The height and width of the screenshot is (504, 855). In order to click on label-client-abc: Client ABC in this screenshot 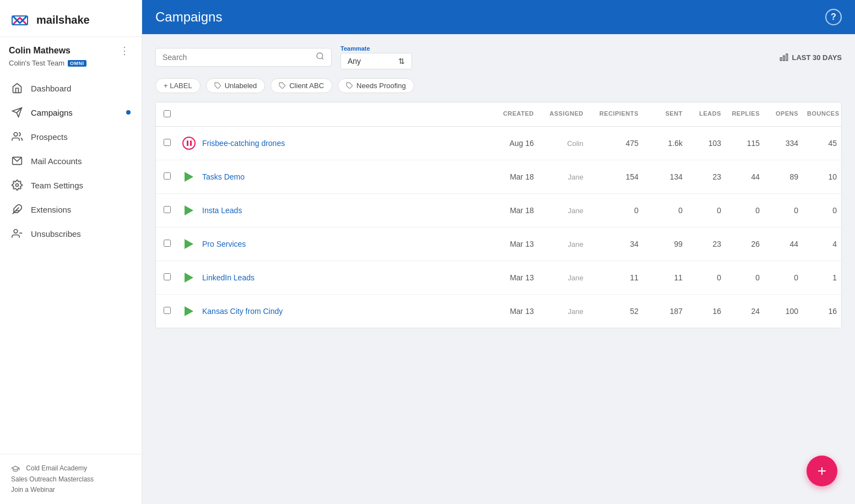, I will do `click(301, 86)`.